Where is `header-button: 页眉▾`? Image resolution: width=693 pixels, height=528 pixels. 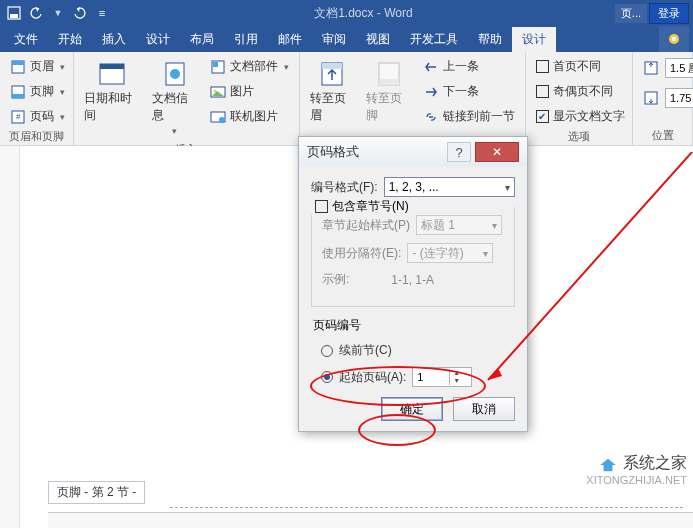
header-button: 页眉▾ is located at coordinates (38, 66).